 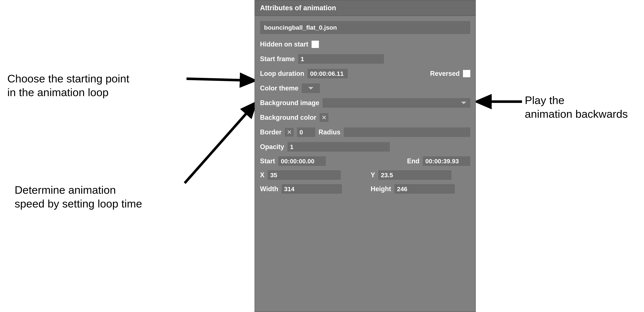 What do you see at coordinates (365, 103) in the screenshot?
I see `row-background-image: Background image` at bounding box center [365, 103].